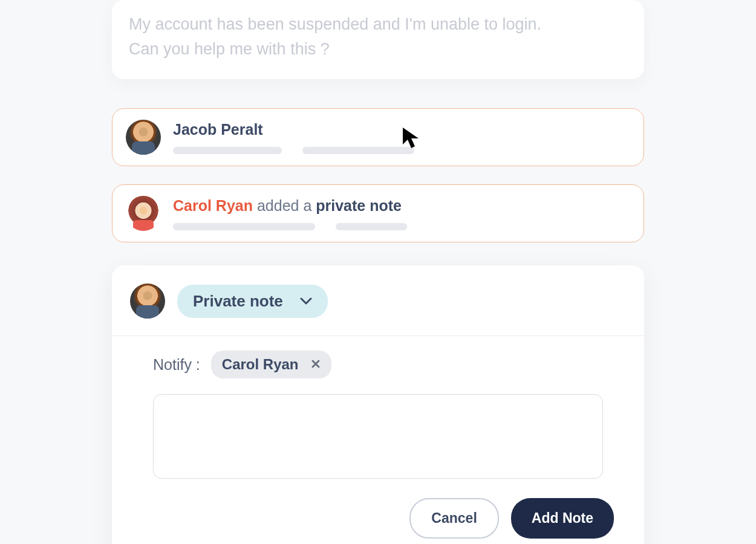  What do you see at coordinates (177, 365) in the screenshot?
I see `notify-label: Notify :` at bounding box center [177, 365].